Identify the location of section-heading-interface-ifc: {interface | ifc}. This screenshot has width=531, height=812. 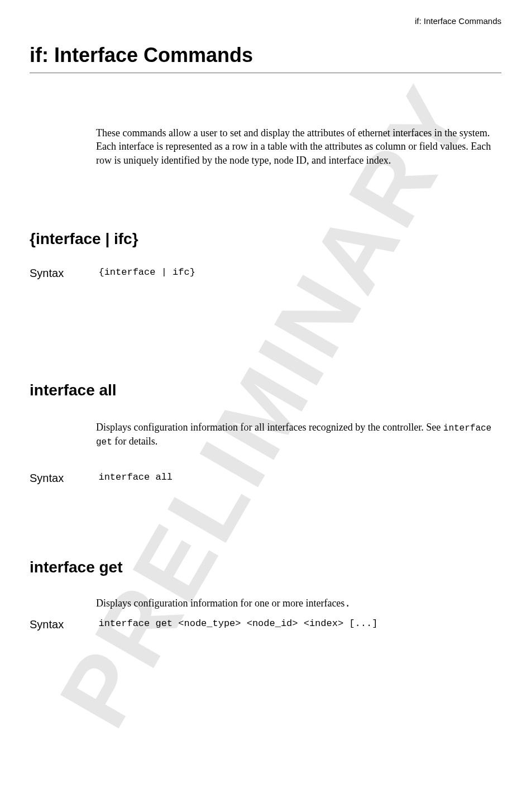
(84, 239).